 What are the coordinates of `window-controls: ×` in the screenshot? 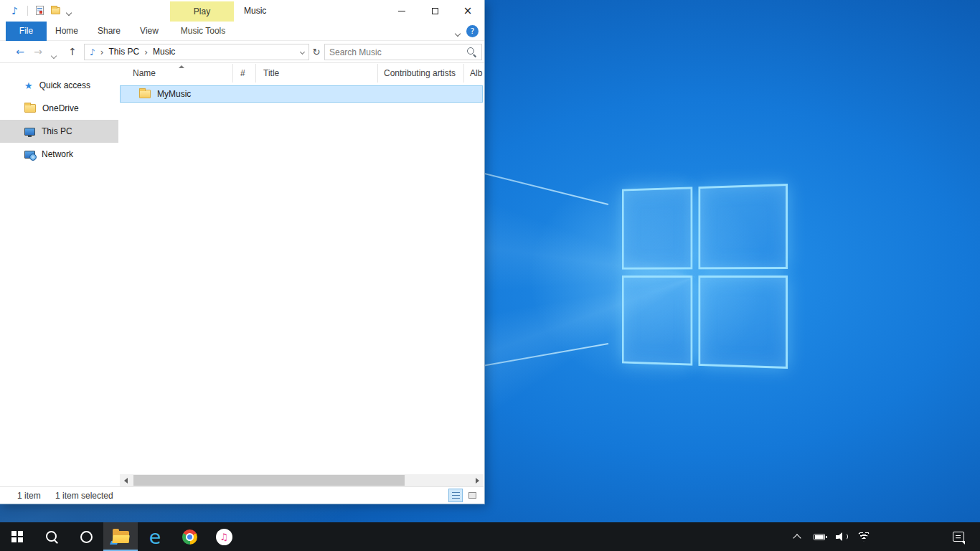 It's located at (435, 11).